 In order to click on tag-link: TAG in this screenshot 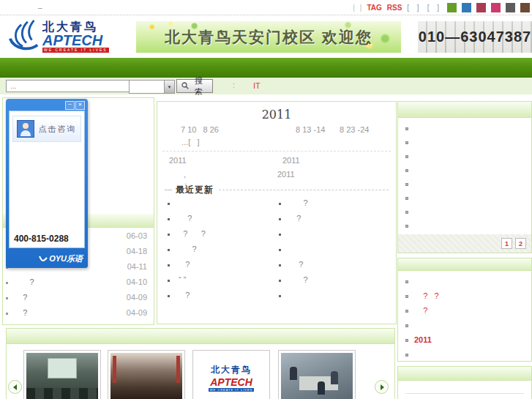, I will do `click(374, 7)`.